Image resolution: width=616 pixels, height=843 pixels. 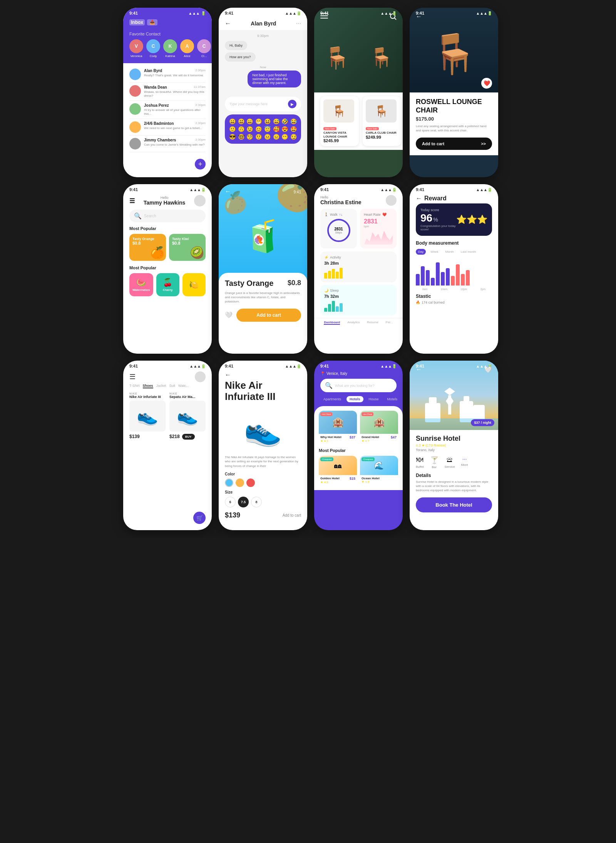 I want to click on filter-house: House, so click(x=374, y=399).